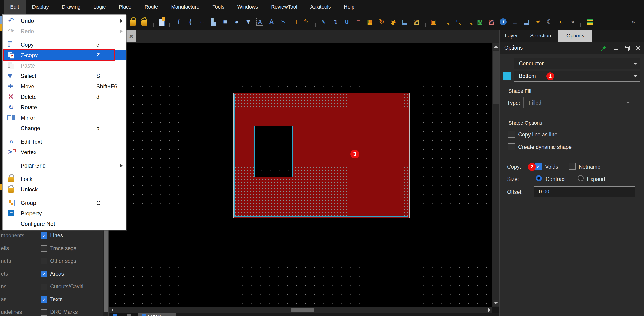 This screenshot has width=644, height=316. Describe the element at coordinates (496, 46) in the screenshot. I see `scroll-up-icon` at that location.